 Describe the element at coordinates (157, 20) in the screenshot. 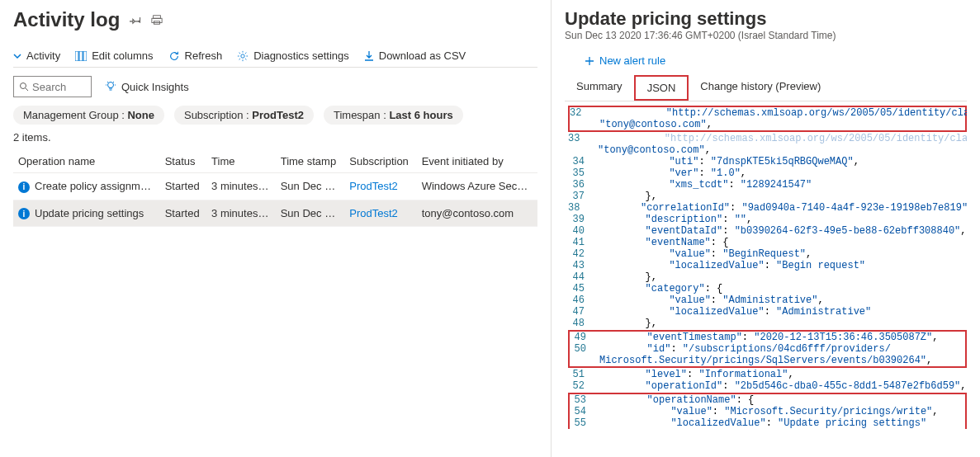

I see `print-icon` at that location.